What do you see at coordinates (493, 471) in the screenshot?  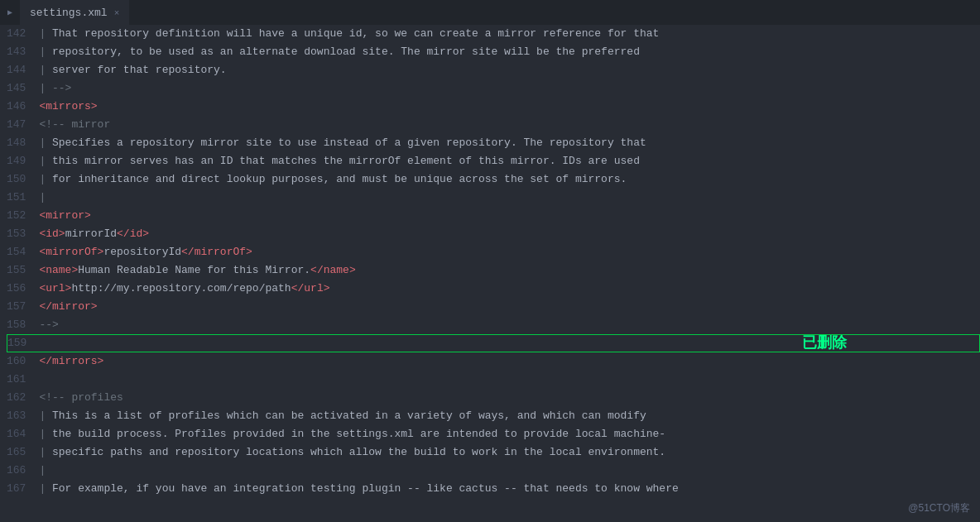 I see `code-row: 166 |` at bounding box center [493, 471].